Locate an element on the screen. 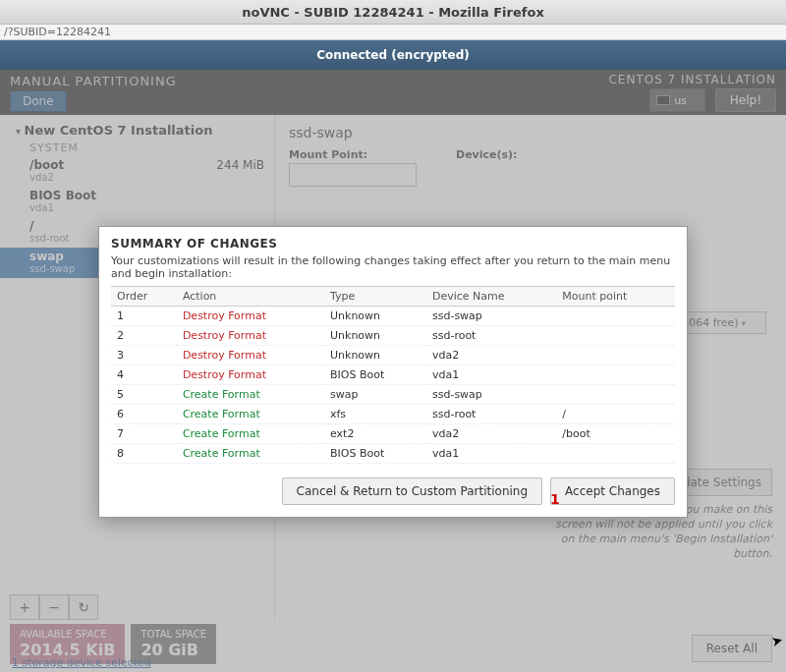  cell-type: ext2 is located at coordinates (375, 434).